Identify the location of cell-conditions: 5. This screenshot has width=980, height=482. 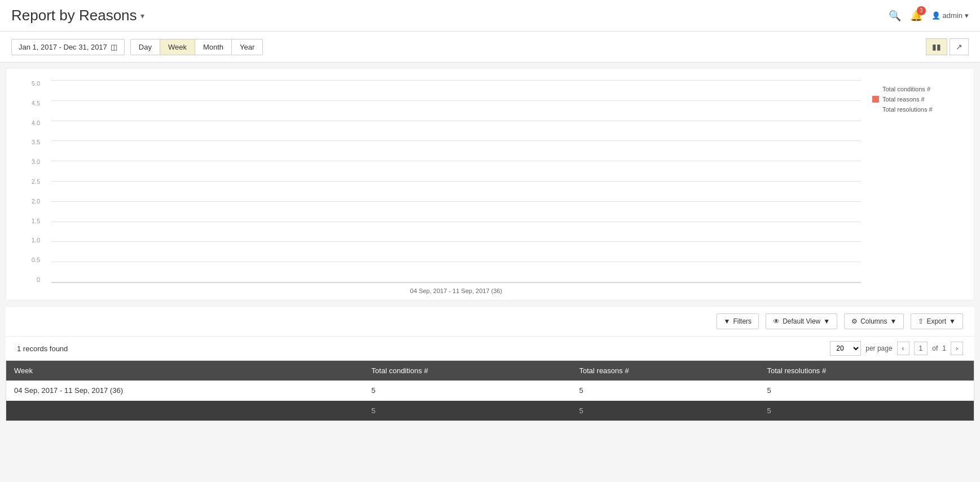
(467, 391).